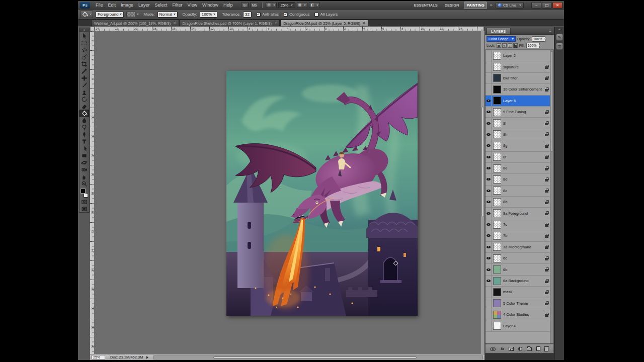  I want to click on dodge-tool, so click(85, 127).